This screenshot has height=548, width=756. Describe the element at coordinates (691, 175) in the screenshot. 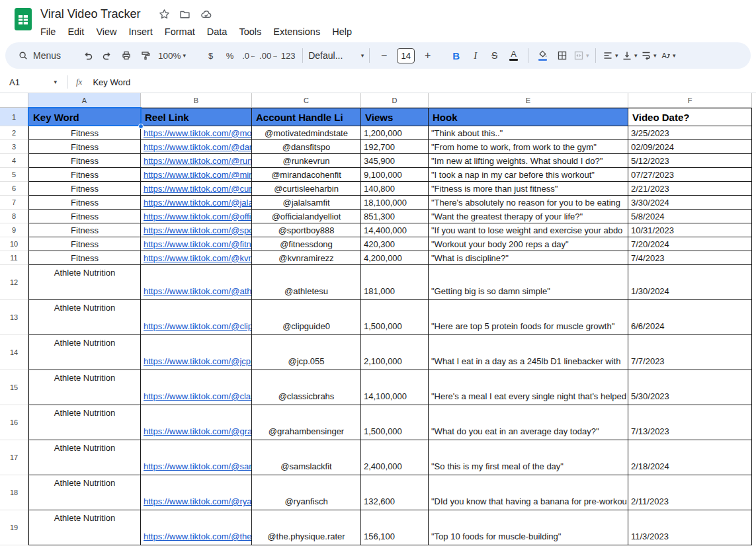

I see `cell-F5: 07/27/2023` at that location.